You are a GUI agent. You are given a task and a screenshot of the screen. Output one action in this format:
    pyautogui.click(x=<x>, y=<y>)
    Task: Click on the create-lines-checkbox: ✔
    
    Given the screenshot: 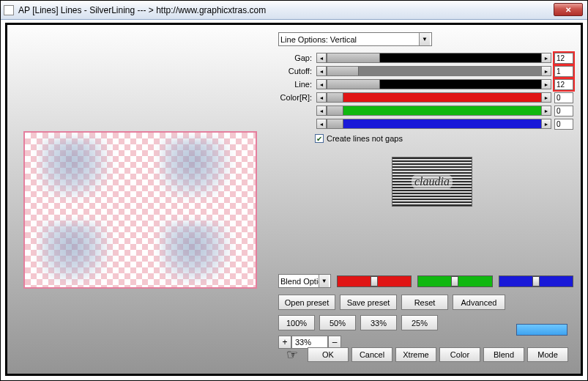 What is the action you would take?
    pyautogui.click(x=319, y=138)
    